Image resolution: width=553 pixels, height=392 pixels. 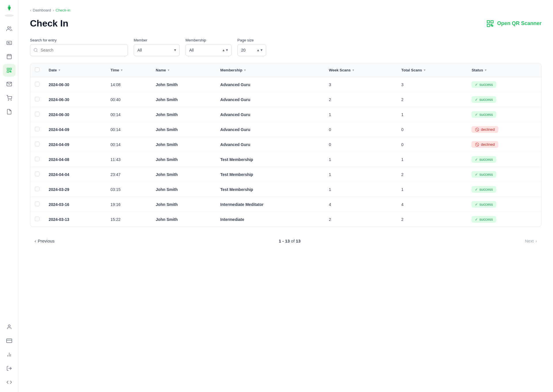 What do you see at coordinates (286, 115) in the screenshot?
I see `table-row: 2024-06-30 00:14 John Smith Advanced Gur…` at bounding box center [286, 115].